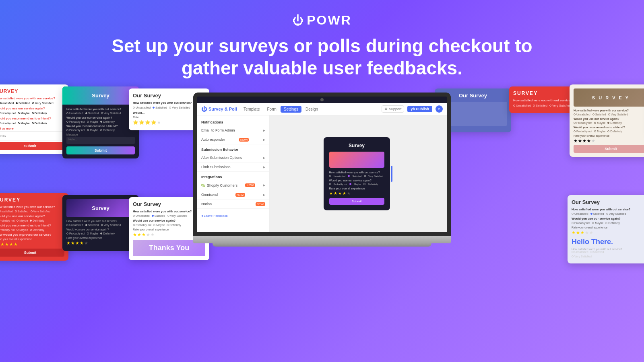 This screenshot has height=362, width=644. Describe the element at coordinates (219, 185) in the screenshot. I see `shopify-label-group: 🛍 Shopify Customers` at that location.